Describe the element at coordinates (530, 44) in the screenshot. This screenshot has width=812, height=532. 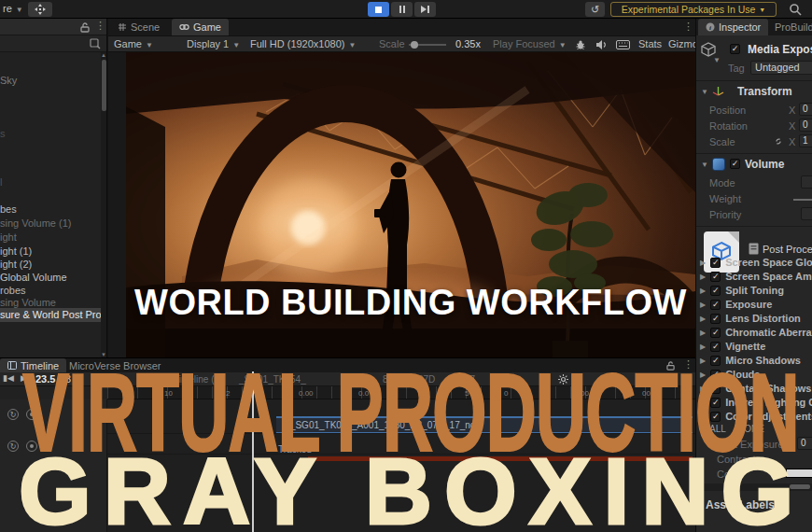
I see `play-focused-dropdown: Play Focused▼` at that location.